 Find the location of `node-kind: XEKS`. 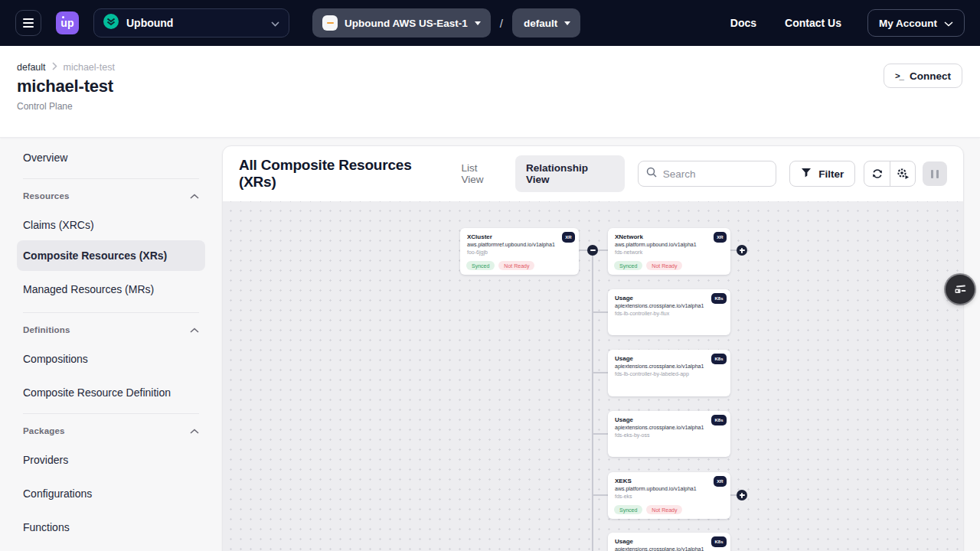

node-kind: XEKS is located at coordinates (669, 481).